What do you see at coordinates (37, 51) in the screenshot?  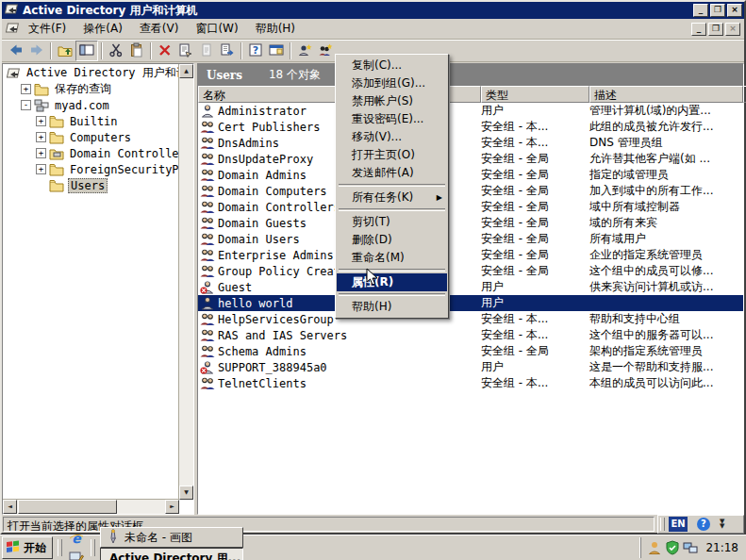 I see `forward-button` at bounding box center [37, 51].